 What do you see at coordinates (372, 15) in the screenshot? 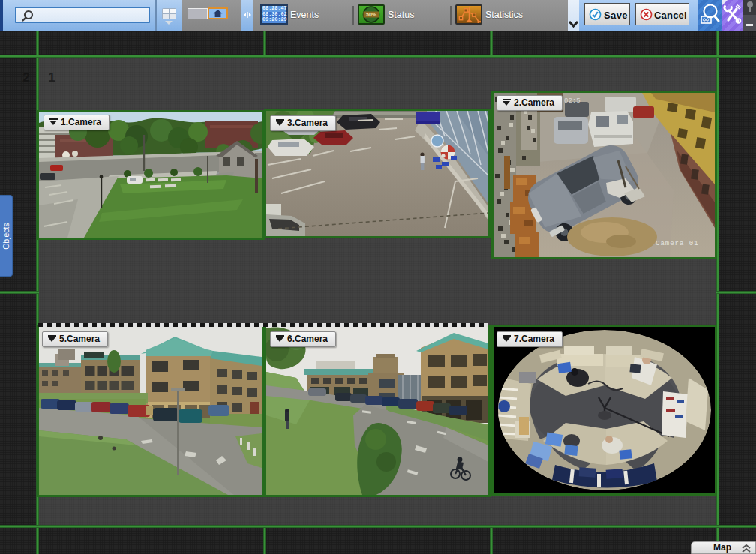
I see `svg-text: 50%` at bounding box center [372, 15].